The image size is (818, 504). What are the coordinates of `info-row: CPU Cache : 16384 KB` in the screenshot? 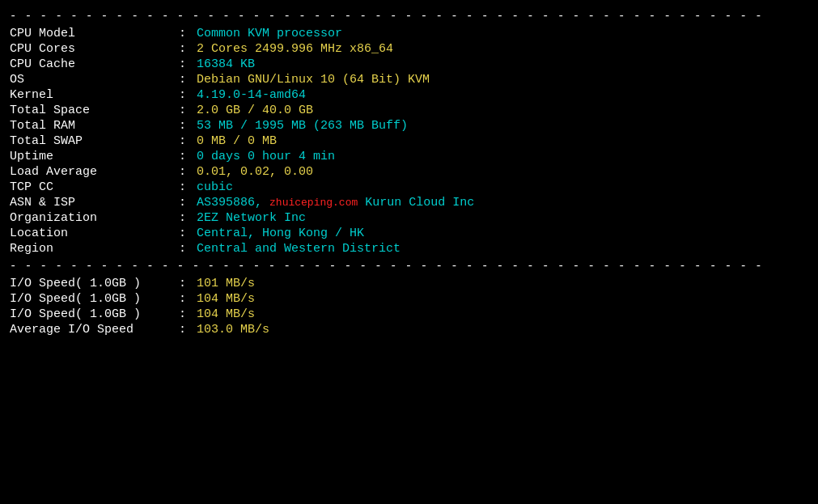 It's located at (409, 65).